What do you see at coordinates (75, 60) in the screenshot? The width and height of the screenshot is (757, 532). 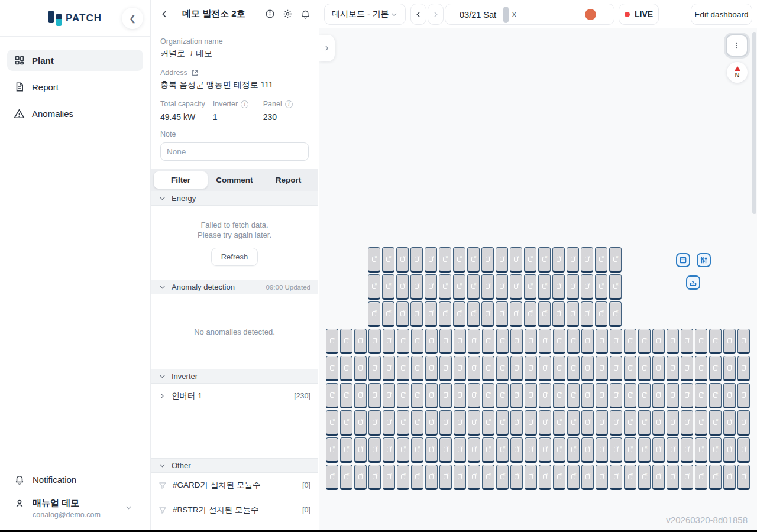 I see `sidebar-item-plant: Plant` at bounding box center [75, 60].